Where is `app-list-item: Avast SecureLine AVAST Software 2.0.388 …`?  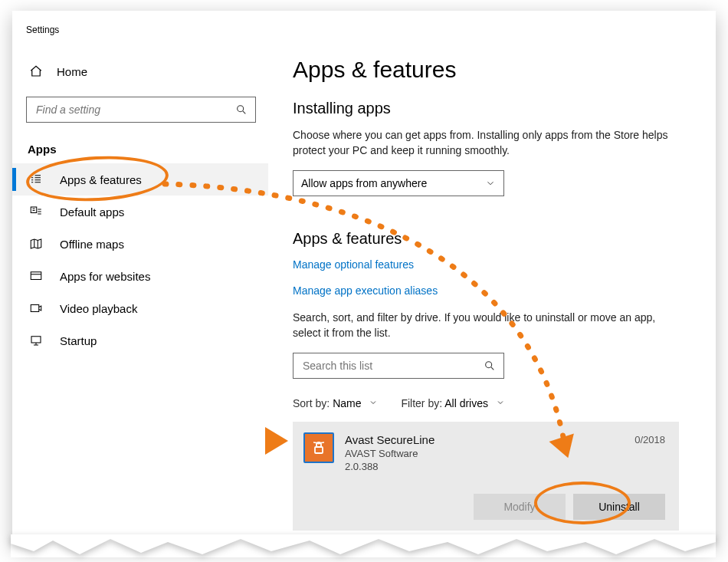
app-list-item: Avast SecureLine AVAST Software 2.0.388 … is located at coordinates (486, 475).